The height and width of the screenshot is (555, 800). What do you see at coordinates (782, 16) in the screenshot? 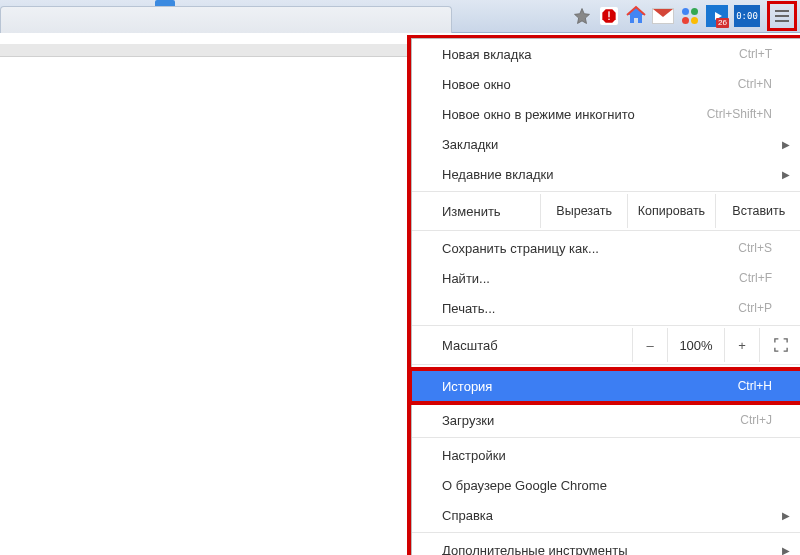
I see `menu-button-highlight` at bounding box center [782, 16].